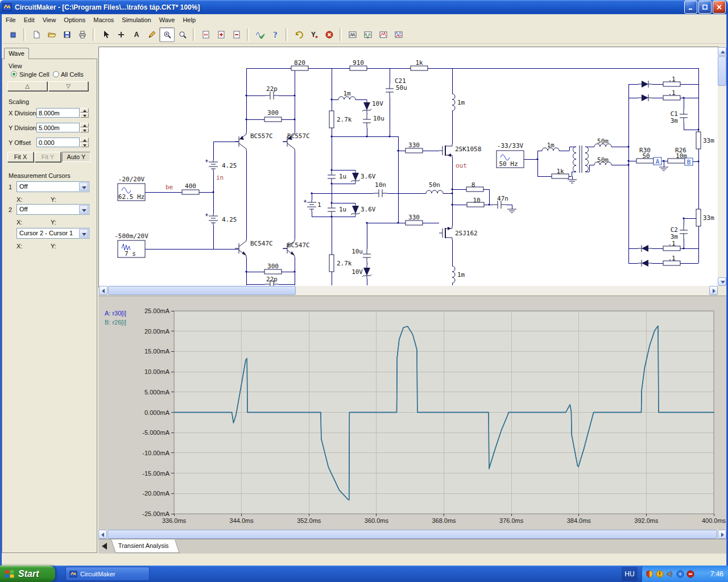 This screenshot has height=582, width=728. I want to click on open-file-button, so click(51, 35).